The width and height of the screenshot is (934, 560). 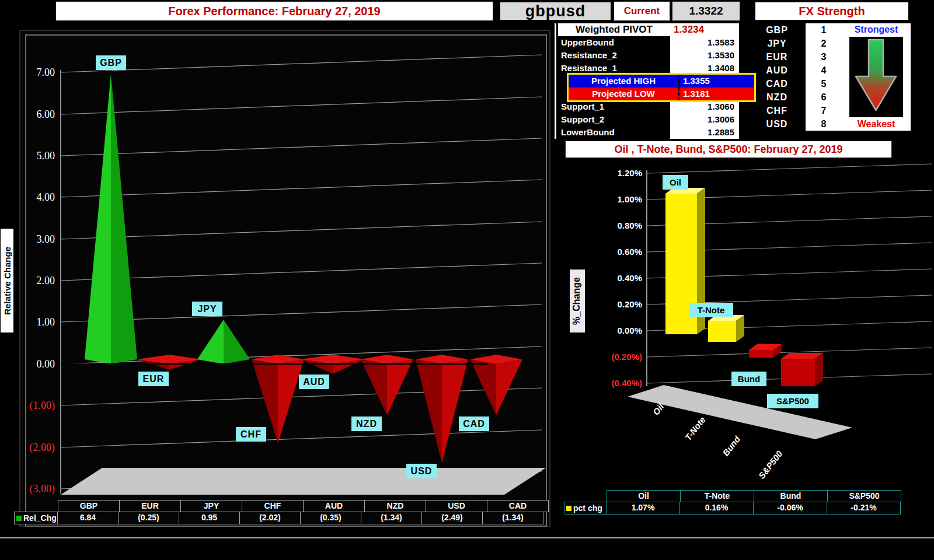 What do you see at coordinates (314, 382) in the screenshot?
I see `svg-text: AUD` at bounding box center [314, 382].